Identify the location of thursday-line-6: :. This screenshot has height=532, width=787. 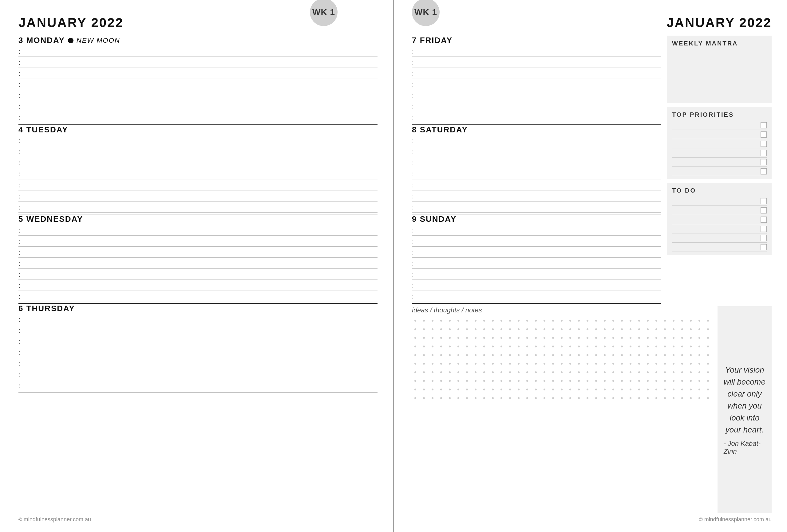
(198, 375).